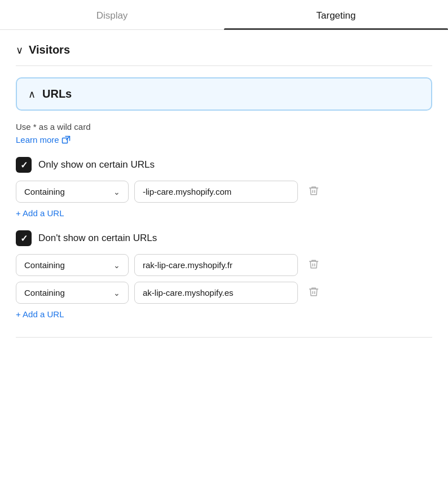  I want to click on only-show-checkbox: ✓, so click(24, 165).